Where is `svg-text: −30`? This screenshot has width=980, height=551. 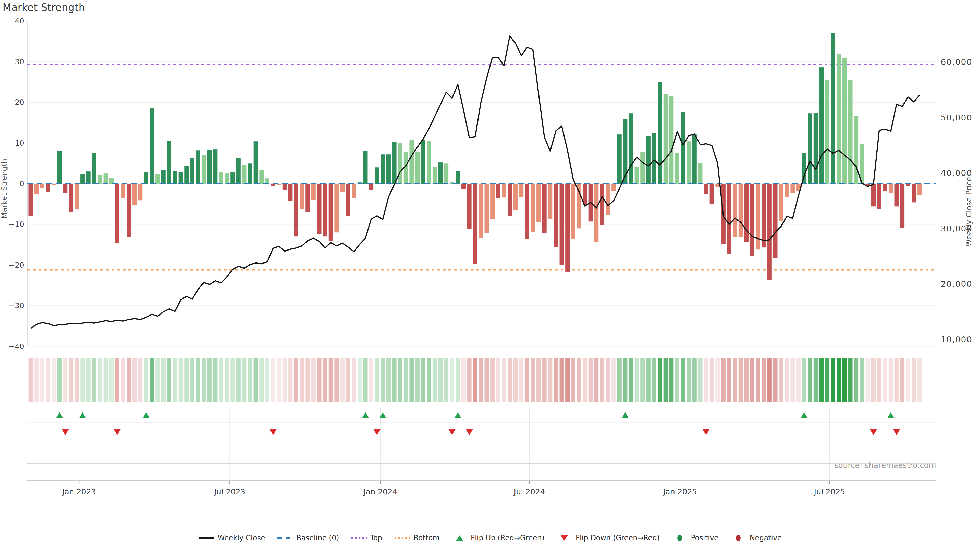 svg-text: −30 is located at coordinates (17, 306).